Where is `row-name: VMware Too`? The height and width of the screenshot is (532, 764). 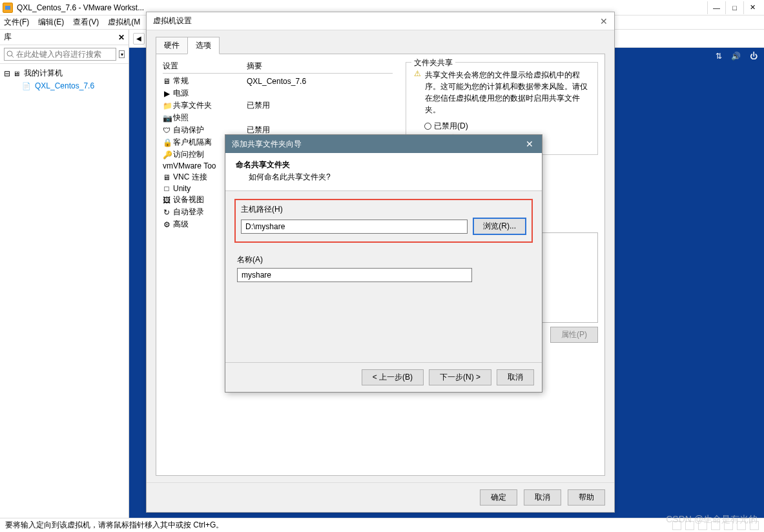 row-name: VMware Too is located at coordinates (194, 166).